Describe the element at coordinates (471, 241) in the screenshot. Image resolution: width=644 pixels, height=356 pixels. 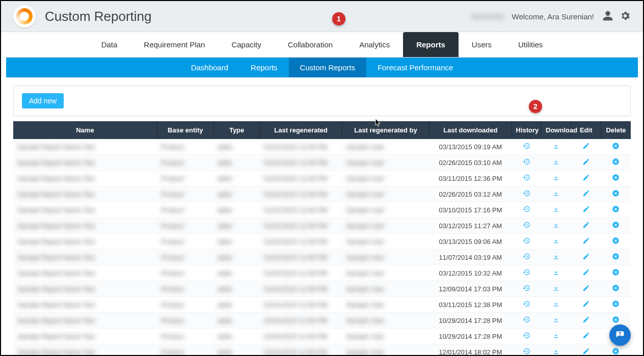
I see `cell-last-downloaded: 03/13/2015 09:06 AM` at that location.